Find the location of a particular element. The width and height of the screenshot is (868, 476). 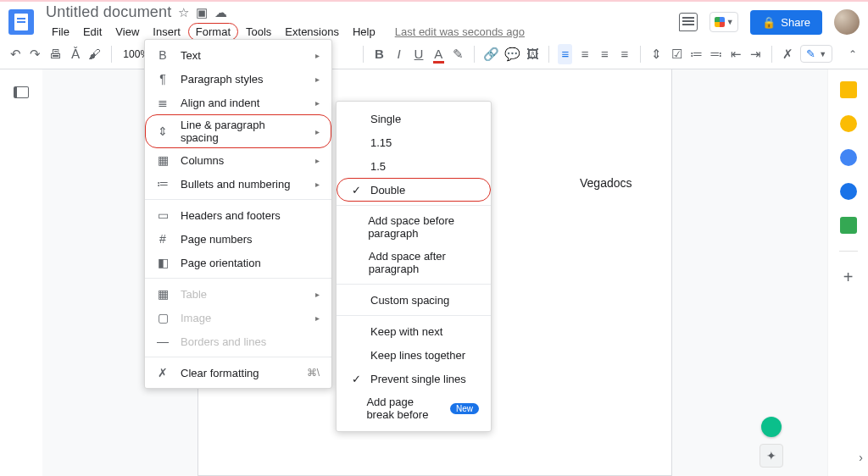

menubar-insert: Insert is located at coordinates (166, 32).